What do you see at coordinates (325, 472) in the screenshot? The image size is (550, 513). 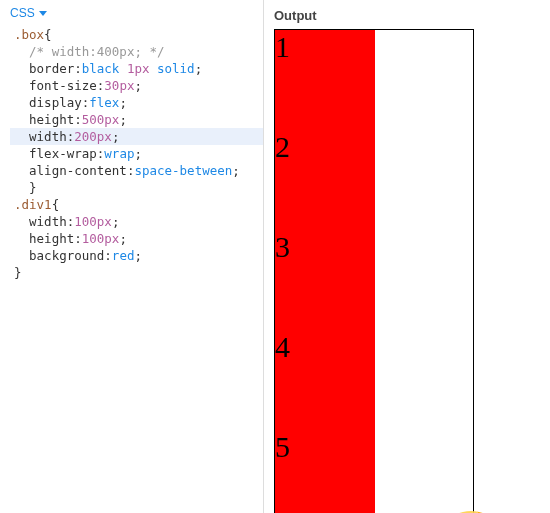 I see `flex-item: 5` at bounding box center [325, 472].